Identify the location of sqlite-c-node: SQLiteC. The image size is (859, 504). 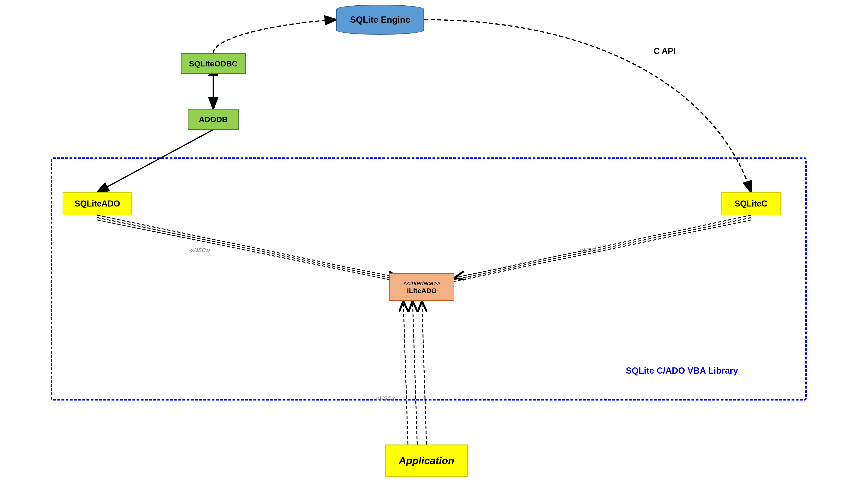
(751, 204).